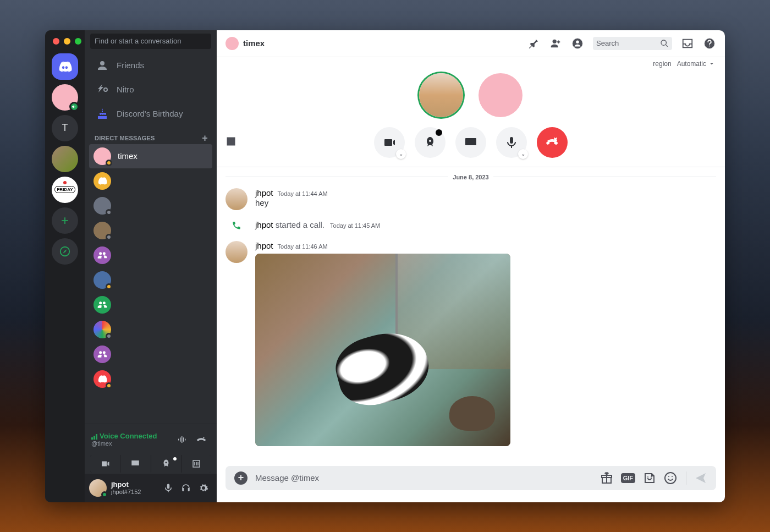  Describe the element at coordinates (109, 336) in the screenshot. I see `status-offline-icon` at that location.